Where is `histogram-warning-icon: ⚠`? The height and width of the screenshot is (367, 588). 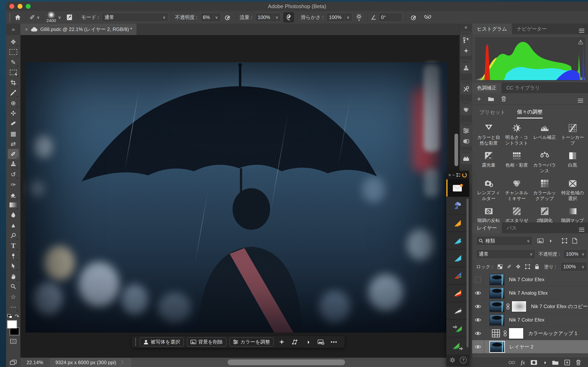 histogram-warning-icon: ⚠ is located at coordinates (581, 42).